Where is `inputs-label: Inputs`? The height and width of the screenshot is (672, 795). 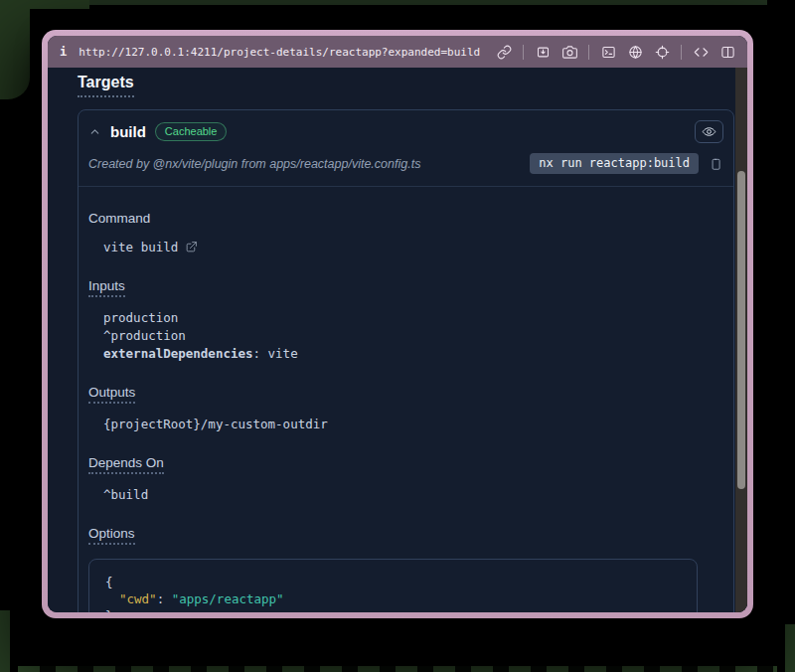 inputs-label: Inputs is located at coordinates (107, 288).